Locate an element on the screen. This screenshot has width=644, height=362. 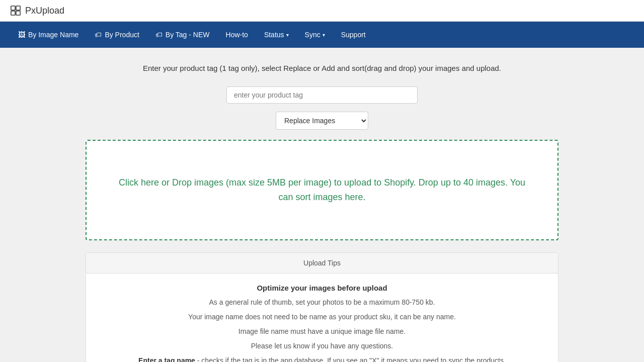
action-select-container: Replace Images Add Images is located at coordinates (322, 121).